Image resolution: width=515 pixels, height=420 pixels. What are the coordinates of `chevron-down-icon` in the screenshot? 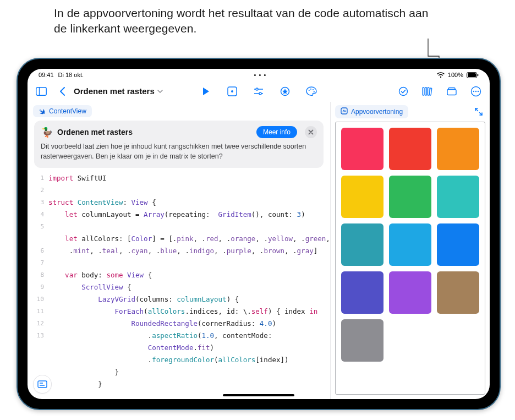 It's located at (160, 91).